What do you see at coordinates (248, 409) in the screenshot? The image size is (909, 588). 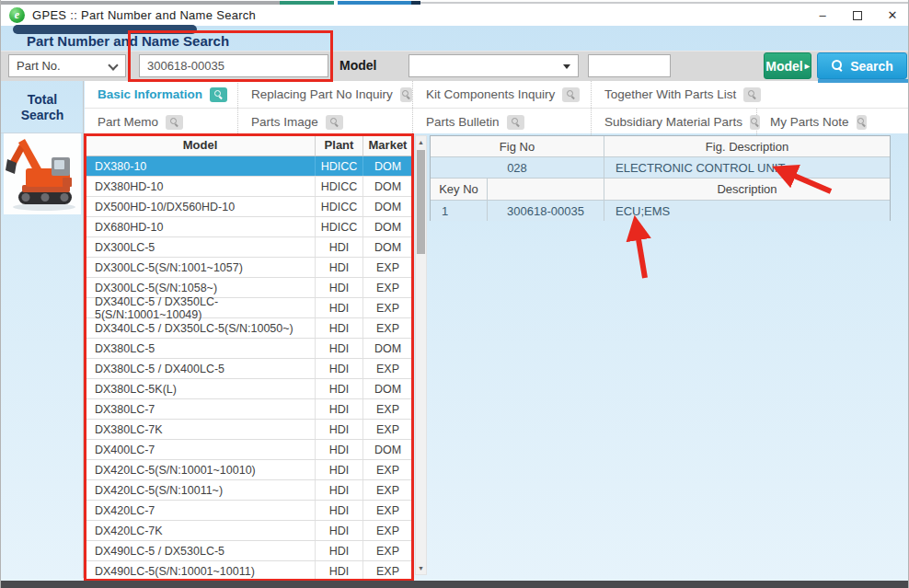 I see `table-row: DX380LC-7HDIEXP` at bounding box center [248, 409].